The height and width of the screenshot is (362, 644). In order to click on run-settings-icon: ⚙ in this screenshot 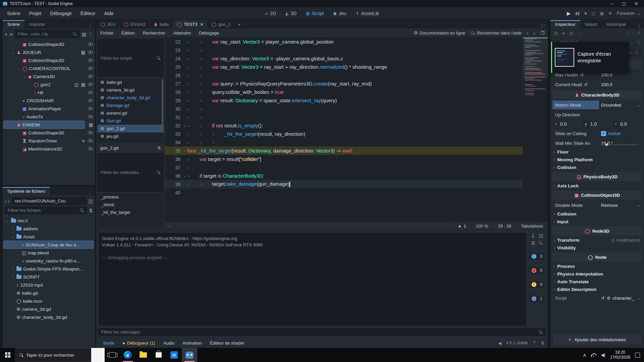, I will do `click(610, 13)`.